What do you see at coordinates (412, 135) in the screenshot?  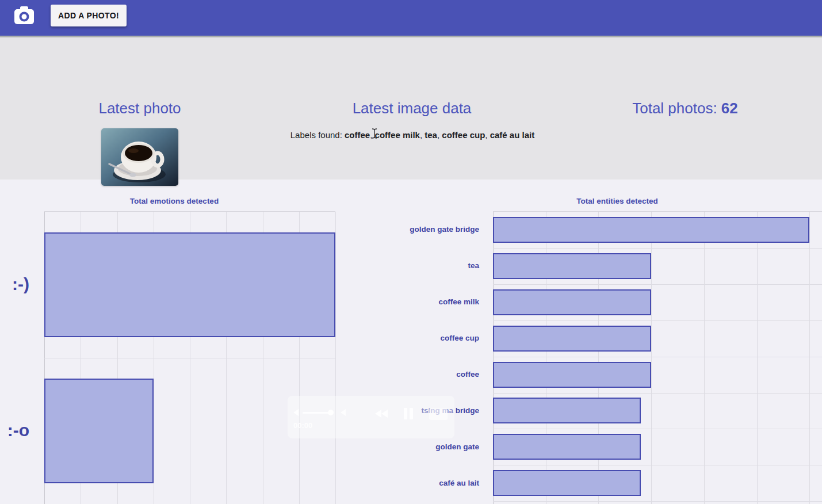 I see `labels-found-text: Labels found: coffee, coffee milk, tea, …` at bounding box center [412, 135].